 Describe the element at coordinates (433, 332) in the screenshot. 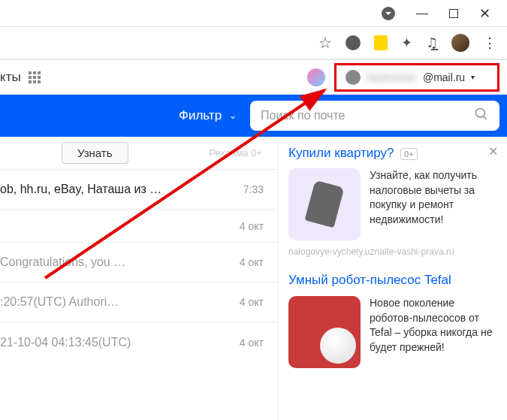

I see `ad-text: Новое поколение роботов-пылесосов от Tef…` at that location.